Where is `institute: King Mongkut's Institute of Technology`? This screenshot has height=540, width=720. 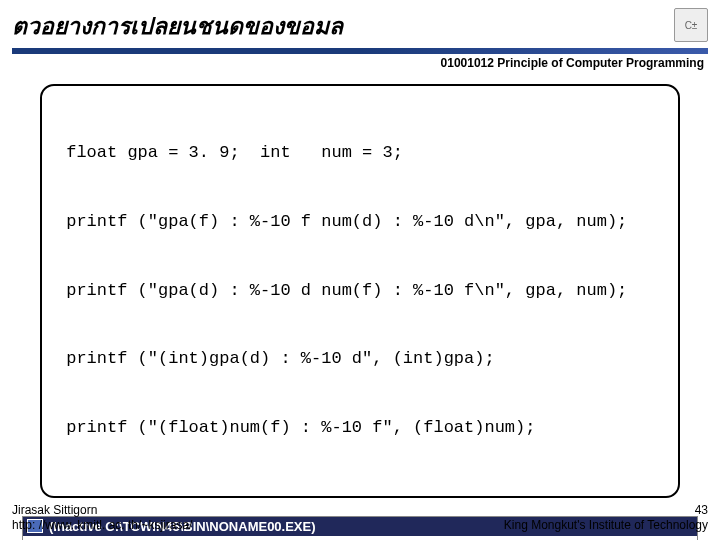 institute: King Mongkut's Institute of Technology is located at coordinates (606, 526).